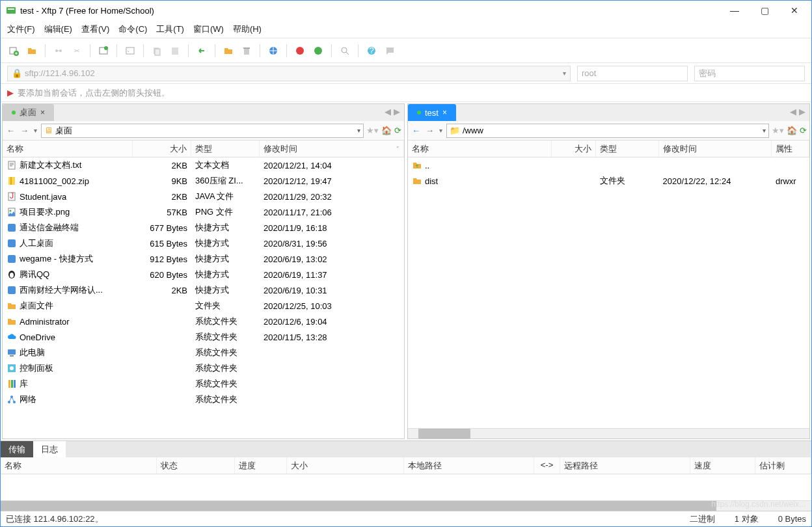 The image size is (812, 527). Describe the element at coordinates (79, 466) in the screenshot. I see `tcol-name: 名称` at that location.